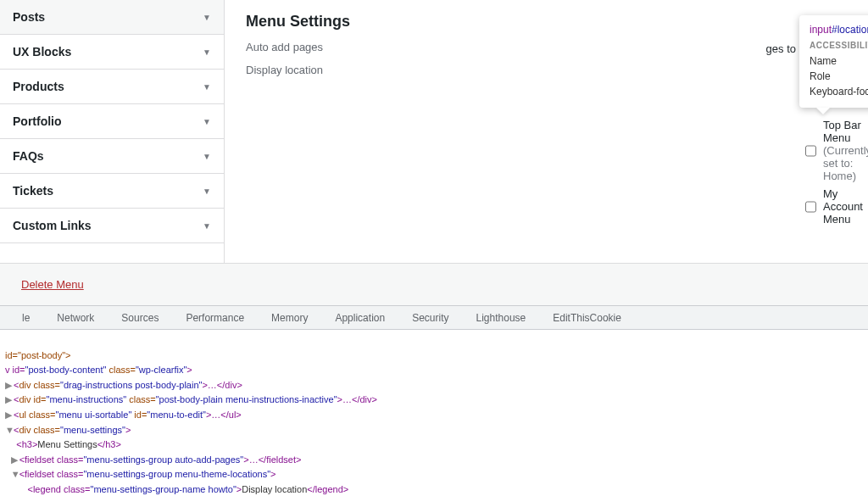 The image size is (868, 496). What do you see at coordinates (810, 151) in the screenshot?
I see `top-bar-menu-checkbox` at bounding box center [810, 151].